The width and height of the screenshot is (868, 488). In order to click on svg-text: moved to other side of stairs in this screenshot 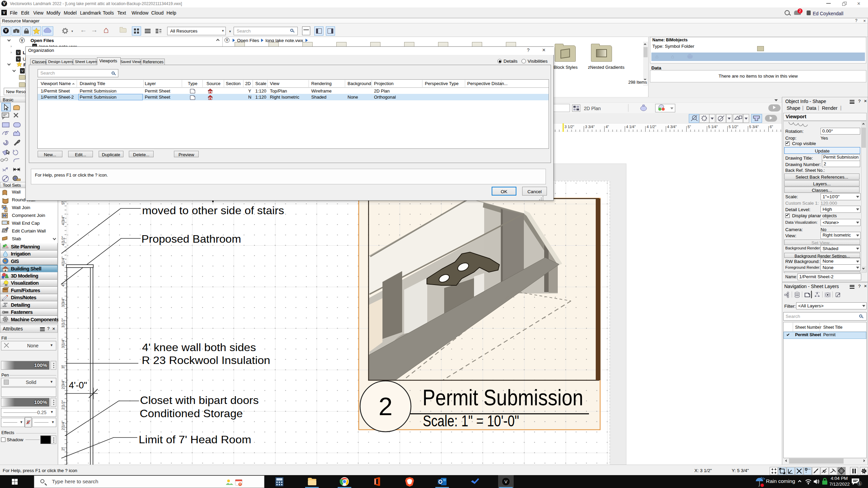, I will do `click(213, 210)`.